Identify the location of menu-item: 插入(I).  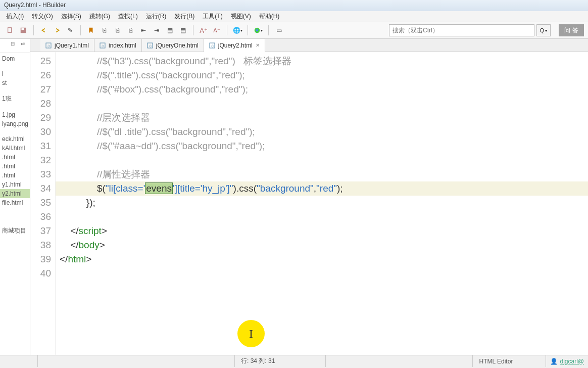
(15, 16).